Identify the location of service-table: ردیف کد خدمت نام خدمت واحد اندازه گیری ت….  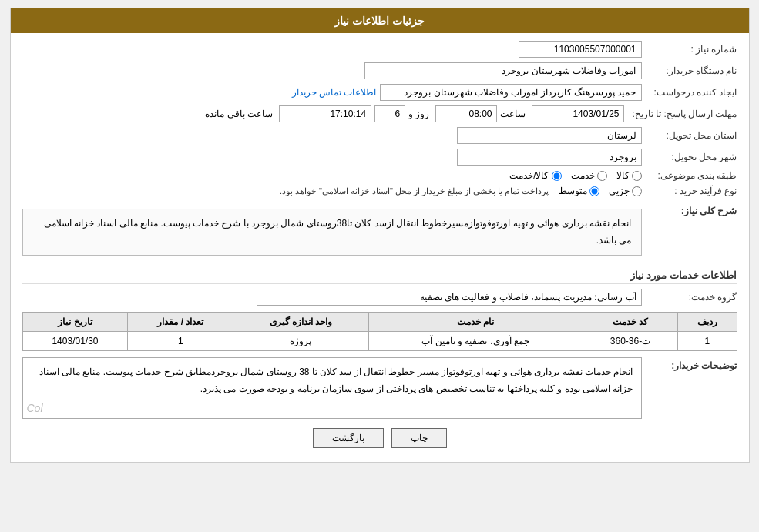
(380, 331).